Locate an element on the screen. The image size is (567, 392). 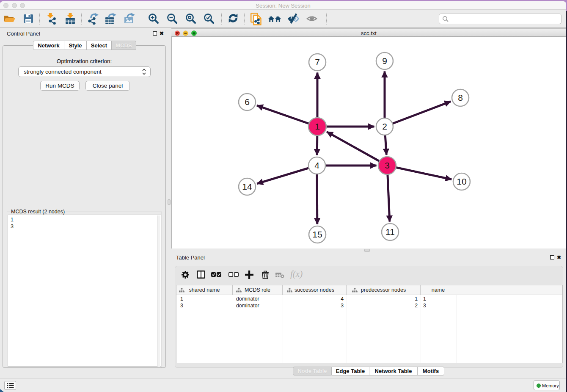
svg-text: 4 is located at coordinates (317, 165).